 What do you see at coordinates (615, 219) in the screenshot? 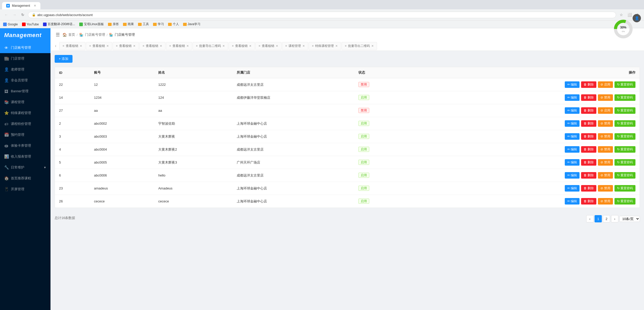
I see `next-page-button: ›` at bounding box center [615, 219].